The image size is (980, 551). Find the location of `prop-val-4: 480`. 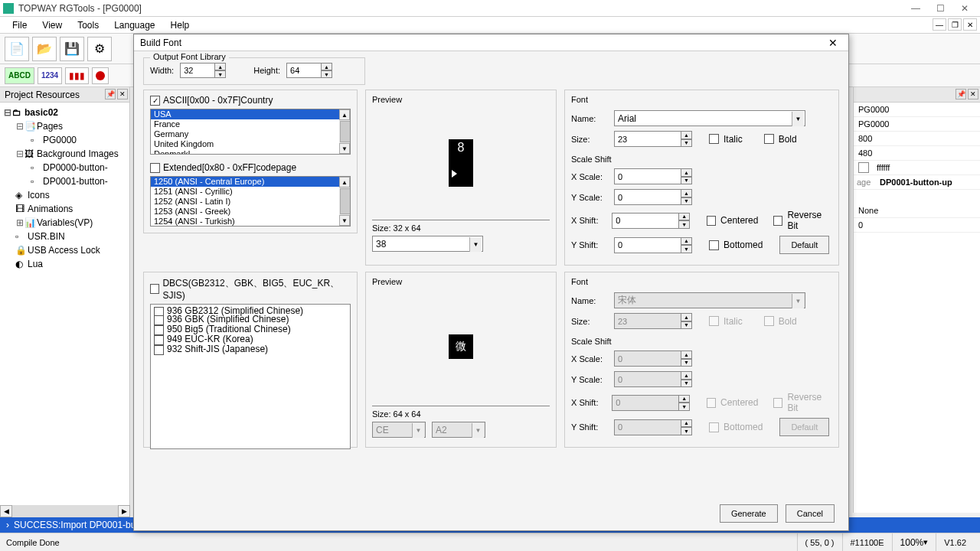

prop-val-4: 480 is located at coordinates (917, 153).